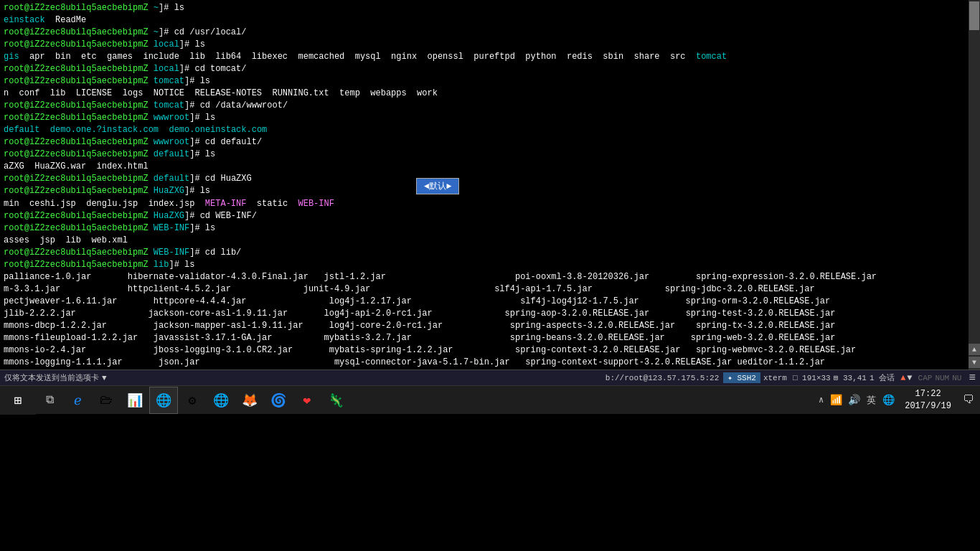 The height and width of the screenshot is (551, 980). Describe the element at coordinates (484, 118) in the screenshot. I see `terminal-line: root@iZ2zec8ubilq5aecbebipmZ wwwroot]# l…` at that location.